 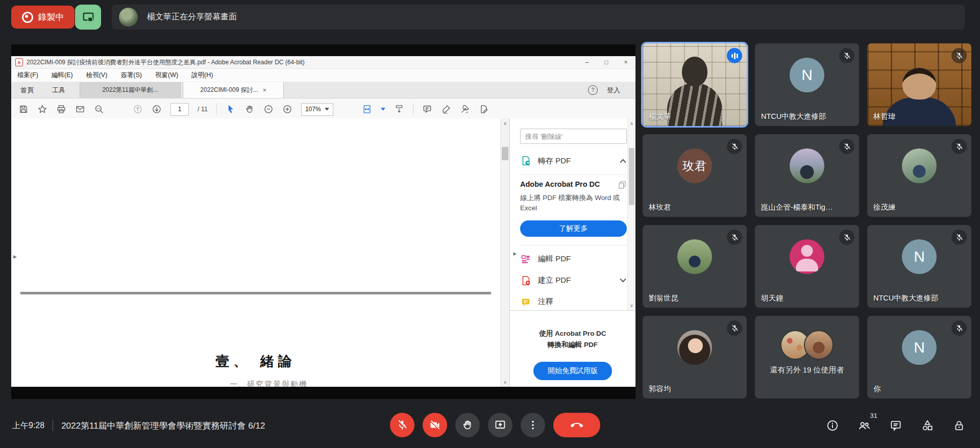 I want to click on highlight-tool-icon, so click(x=446, y=109).